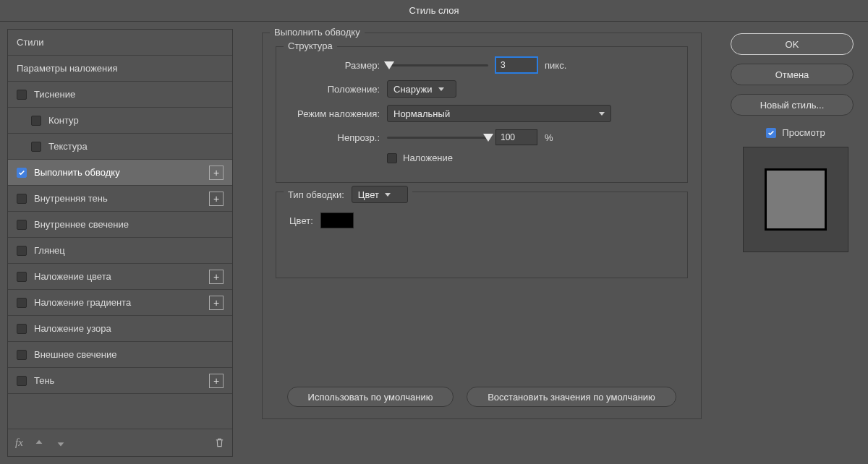  What do you see at coordinates (36, 147) in the screenshot?
I see `effect-checkbox-texture` at bounding box center [36, 147].